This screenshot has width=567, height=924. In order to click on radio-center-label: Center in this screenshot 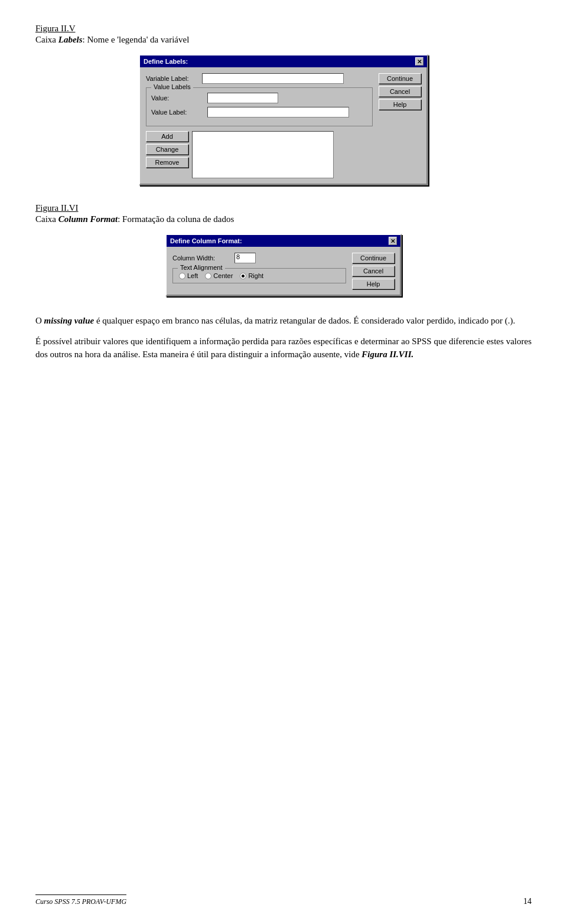, I will do `click(223, 276)`.